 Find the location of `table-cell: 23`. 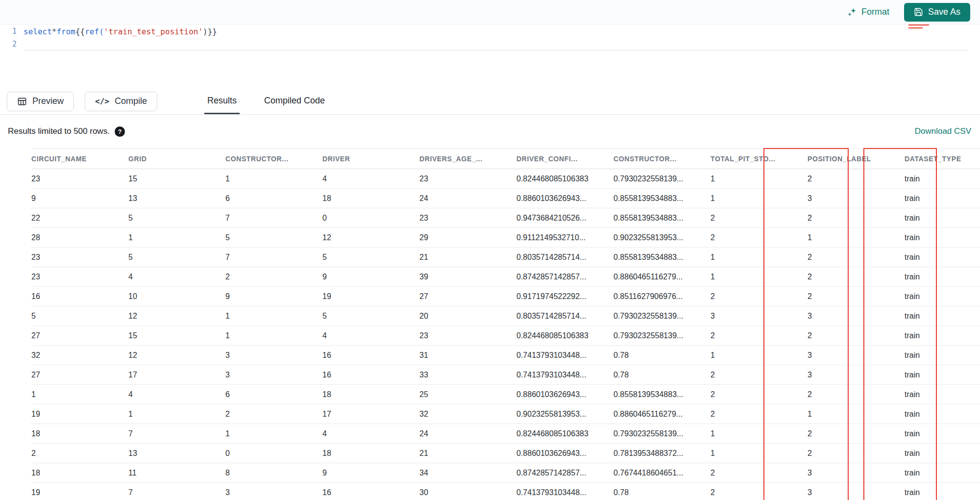

table-cell: 23 is located at coordinates (80, 179).